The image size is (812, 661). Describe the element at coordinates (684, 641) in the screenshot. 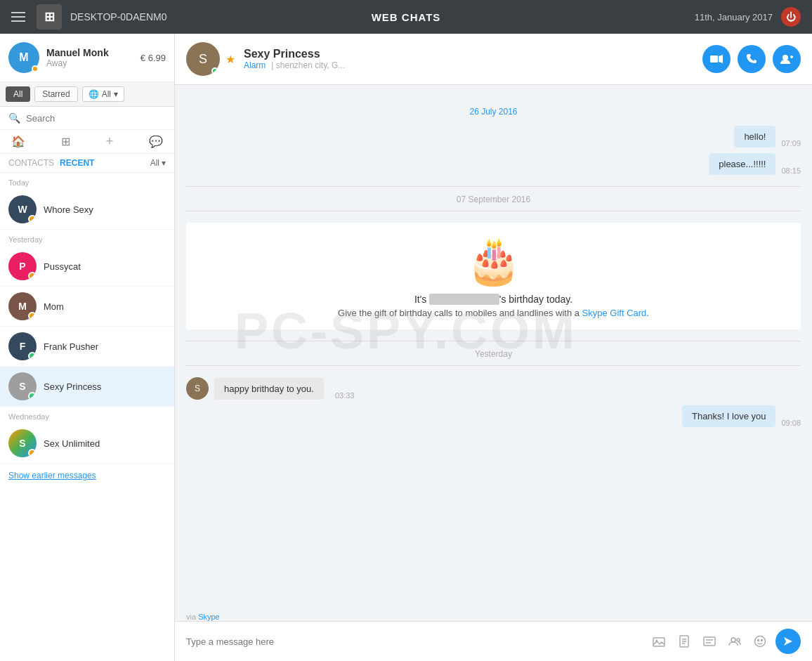

I see `attach-file-button` at that location.